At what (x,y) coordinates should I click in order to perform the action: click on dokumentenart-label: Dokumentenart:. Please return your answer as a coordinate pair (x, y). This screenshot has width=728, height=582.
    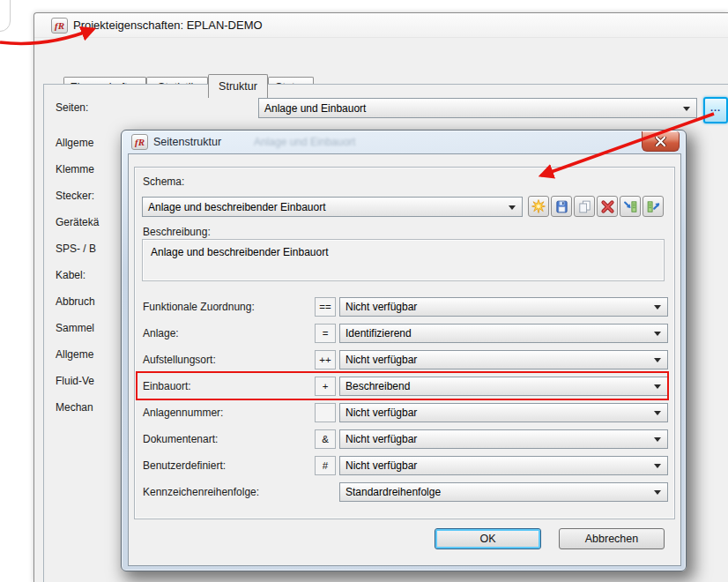
    Looking at the image, I should click on (180, 439).